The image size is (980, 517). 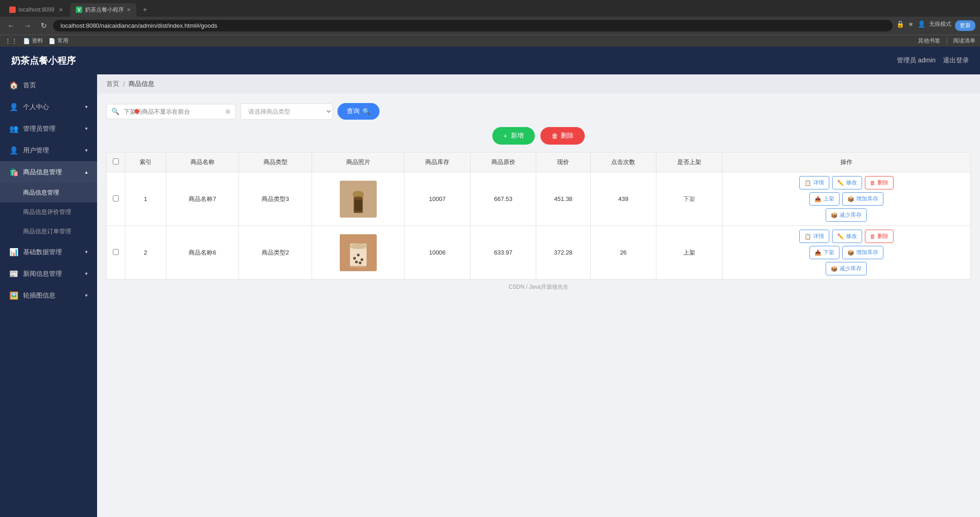 I want to click on table-header-name: 商品名称, so click(x=202, y=163).